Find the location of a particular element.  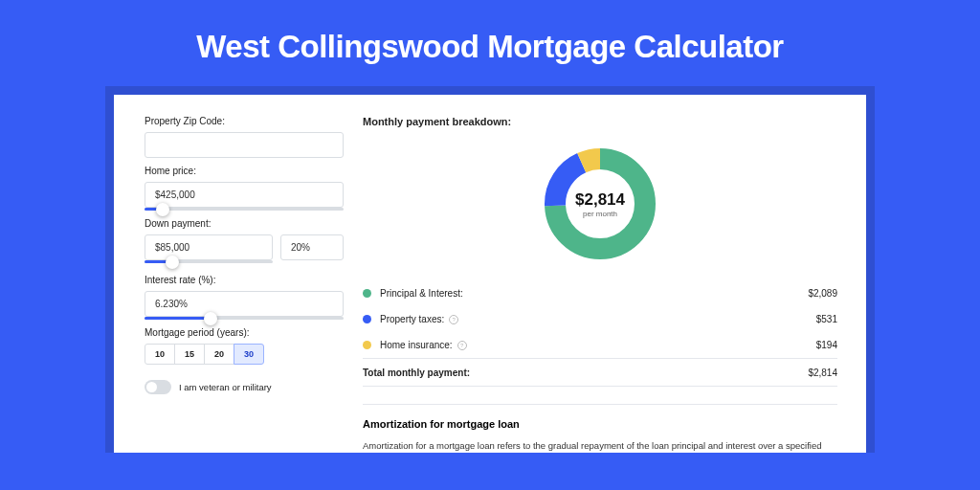

legend-item: Principal & Interest:$2,089 is located at coordinates (600, 293).